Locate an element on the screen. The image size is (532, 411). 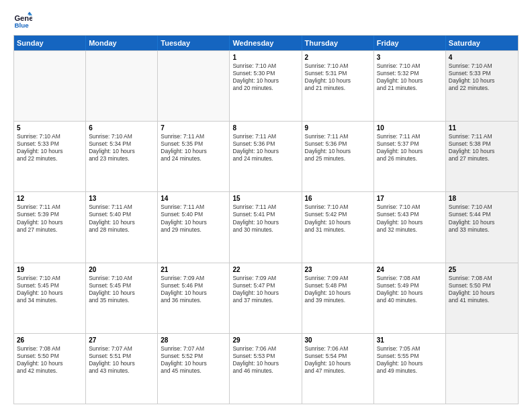
day-info: Sunset: 5:44 PM is located at coordinates (482, 215).